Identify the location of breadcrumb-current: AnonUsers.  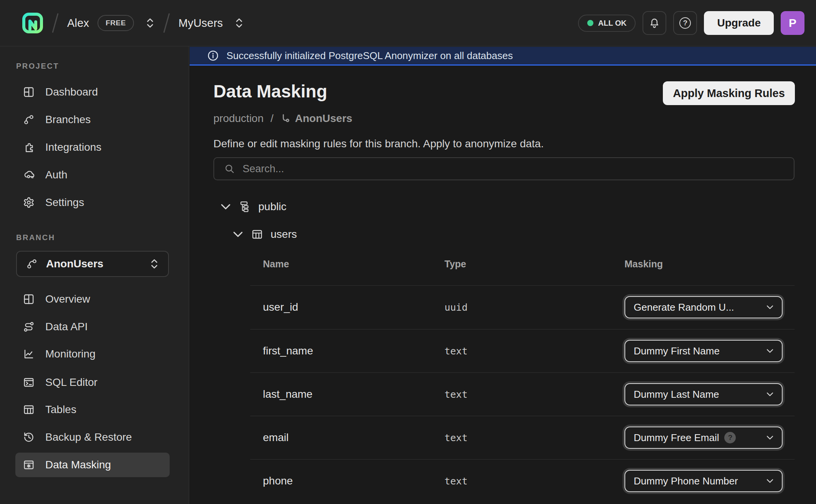
(324, 119).